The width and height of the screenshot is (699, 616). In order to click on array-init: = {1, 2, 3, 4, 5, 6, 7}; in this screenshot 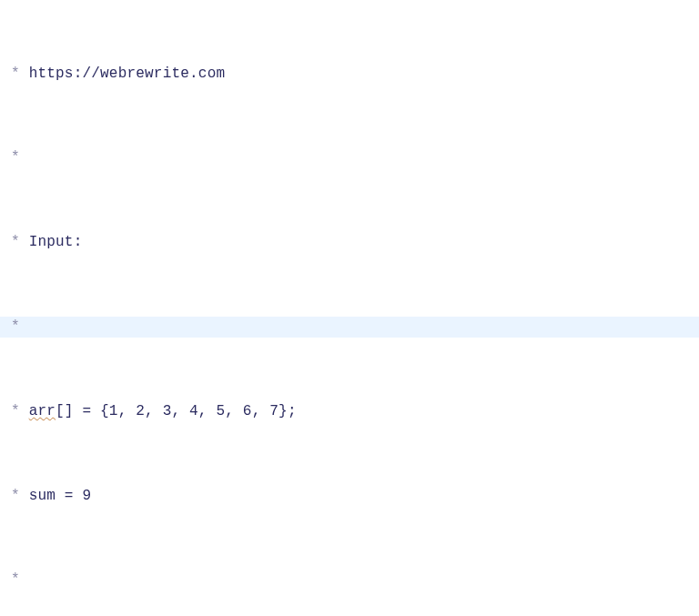, I will do `click(186, 411)`.